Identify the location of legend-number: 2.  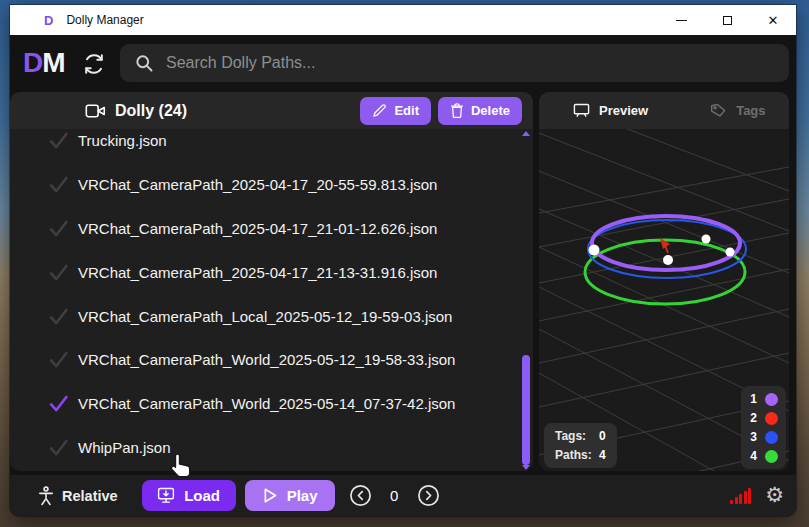
(753, 418).